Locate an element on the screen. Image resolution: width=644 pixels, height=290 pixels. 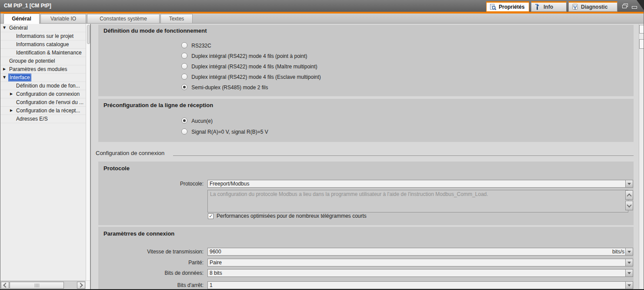
tab-variable-io-label: Variable IO is located at coordinates (63, 19).